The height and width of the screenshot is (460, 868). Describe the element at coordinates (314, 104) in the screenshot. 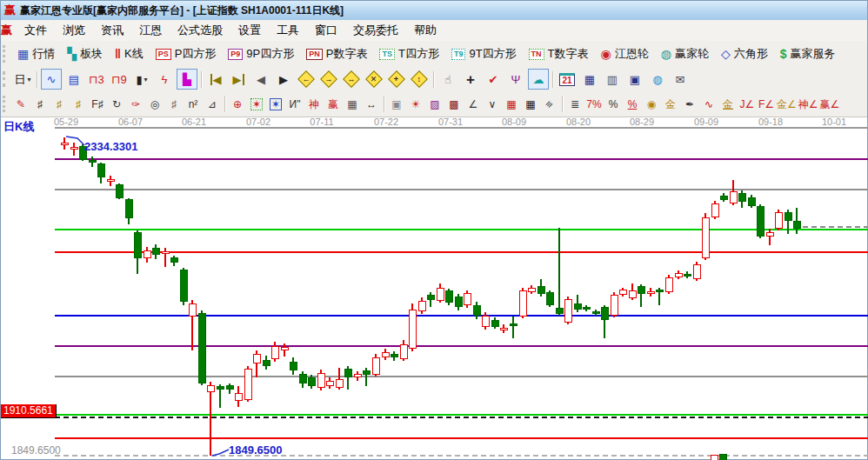

I see `shen-tool: 神` at that location.